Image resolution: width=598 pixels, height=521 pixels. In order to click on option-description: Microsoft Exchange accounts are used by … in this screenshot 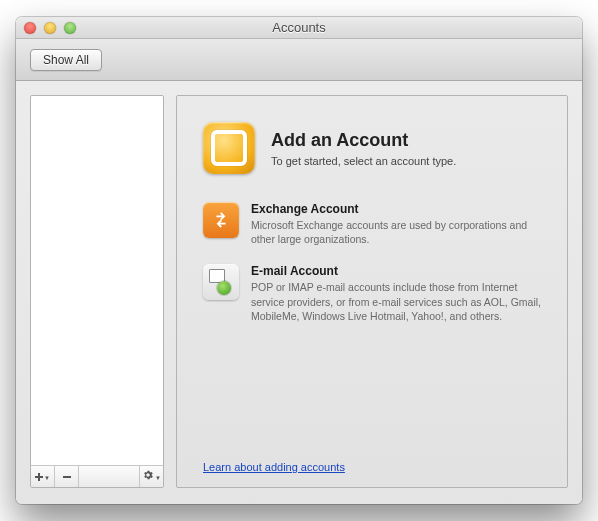, I will do `click(396, 232)`.